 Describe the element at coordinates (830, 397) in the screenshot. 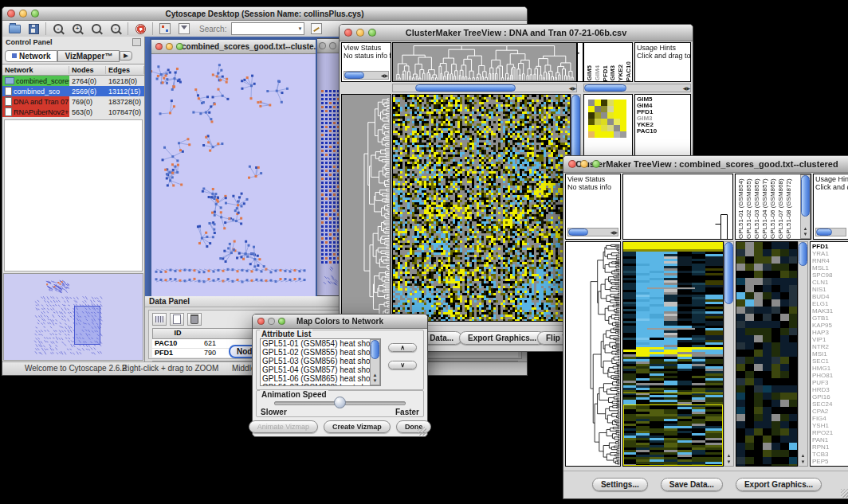

I see `gene-label: GPI16` at that location.